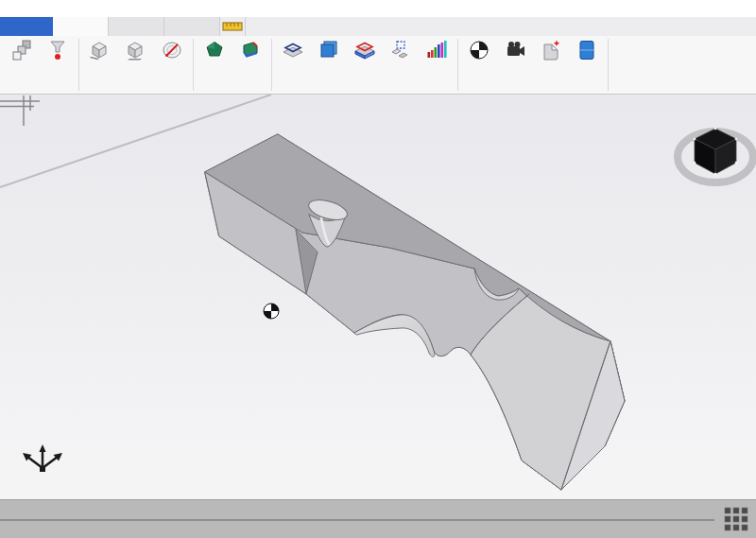  I want to click on ruler-icon, so click(232, 26).